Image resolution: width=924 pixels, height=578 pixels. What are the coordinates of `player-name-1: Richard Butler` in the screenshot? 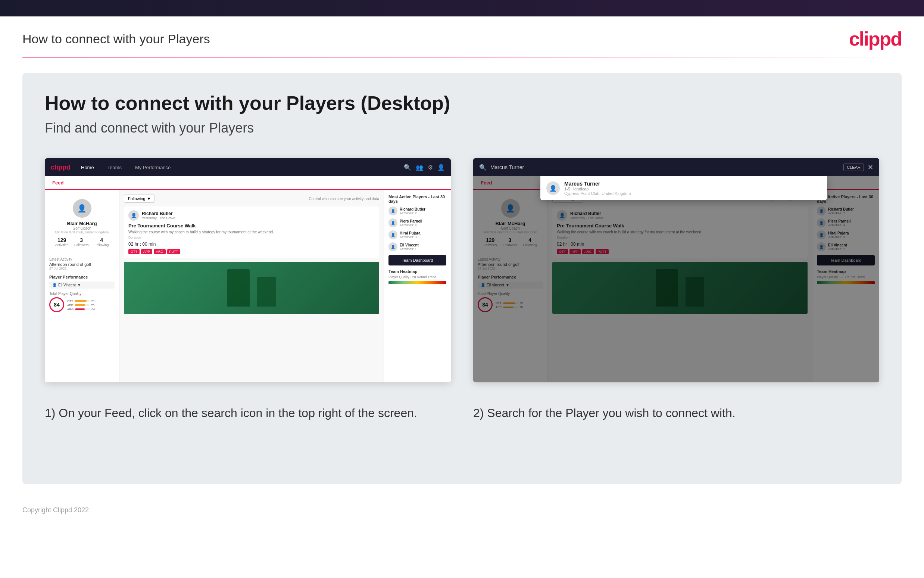 It's located at (413, 209).